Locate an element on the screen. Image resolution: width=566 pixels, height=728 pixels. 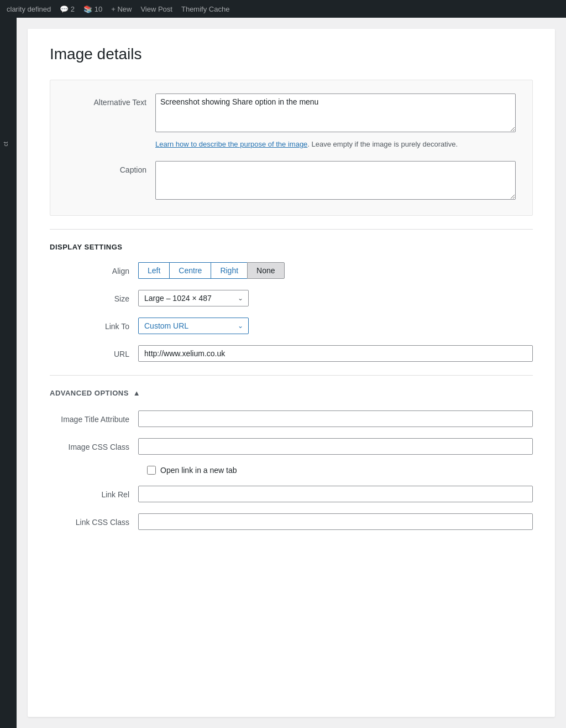
size-select: Thumbnail – 150 × 150 Medium – 300 × 143… is located at coordinates (193, 298).